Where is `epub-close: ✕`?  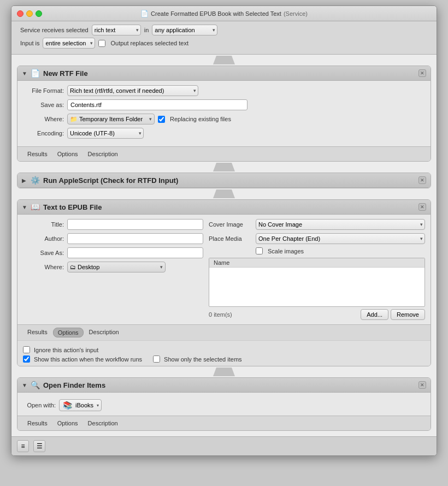 epub-close: ✕ is located at coordinates (422, 207).